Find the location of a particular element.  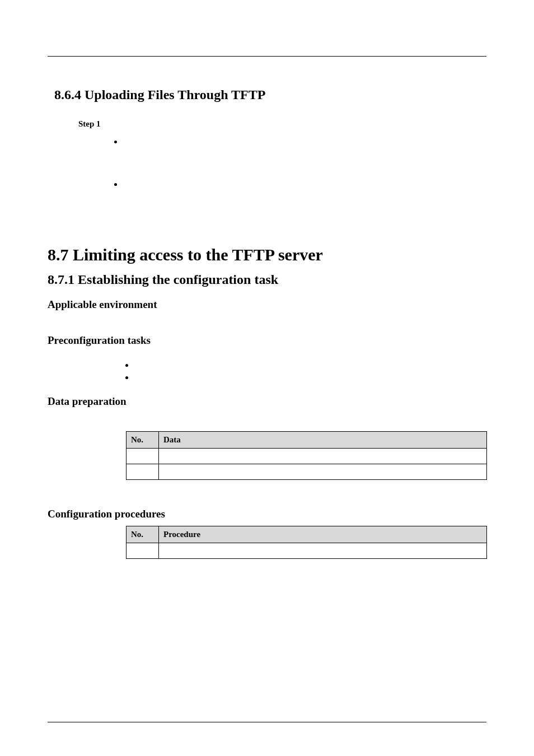

heading-87: 8.7 Limiting access to the TFTP server is located at coordinates (267, 255).